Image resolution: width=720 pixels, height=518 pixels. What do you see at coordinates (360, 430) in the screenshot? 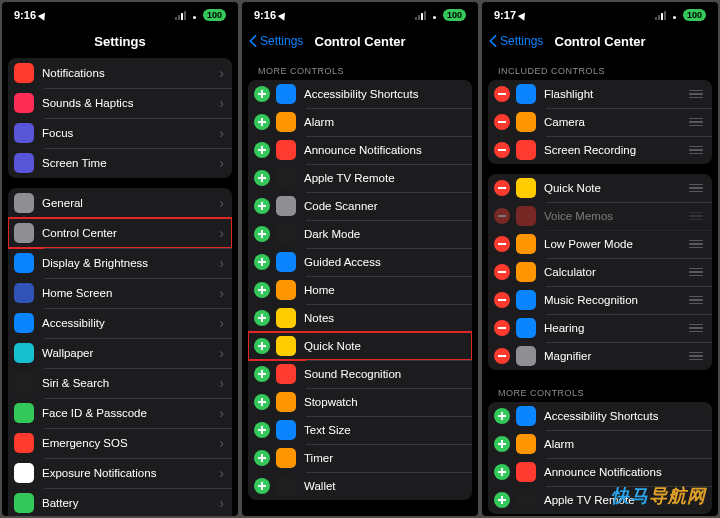
I see `control-add-row: Text Size` at bounding box center [360, 430].